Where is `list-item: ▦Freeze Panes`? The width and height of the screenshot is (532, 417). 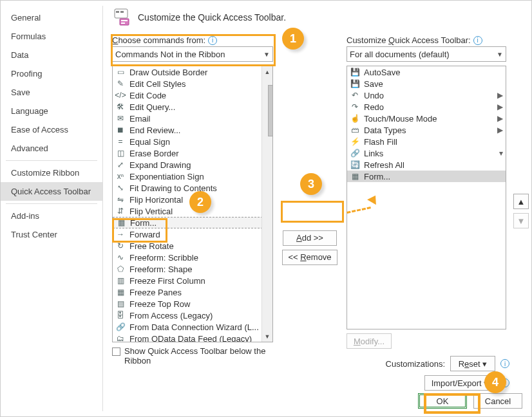
list-item: ▦Freeze Panes is located at coordinates (193, 292).